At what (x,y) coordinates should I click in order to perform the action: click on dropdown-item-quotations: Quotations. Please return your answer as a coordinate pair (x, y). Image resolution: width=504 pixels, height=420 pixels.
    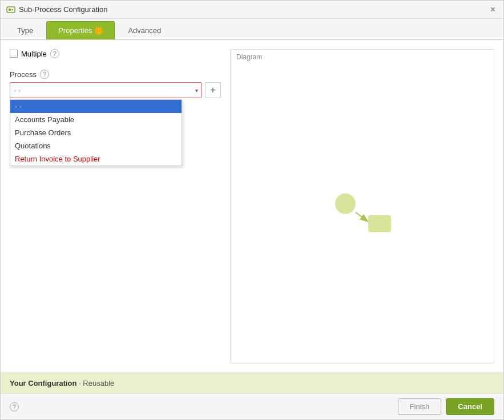
    Looking at the image, I should click on (96, 146).